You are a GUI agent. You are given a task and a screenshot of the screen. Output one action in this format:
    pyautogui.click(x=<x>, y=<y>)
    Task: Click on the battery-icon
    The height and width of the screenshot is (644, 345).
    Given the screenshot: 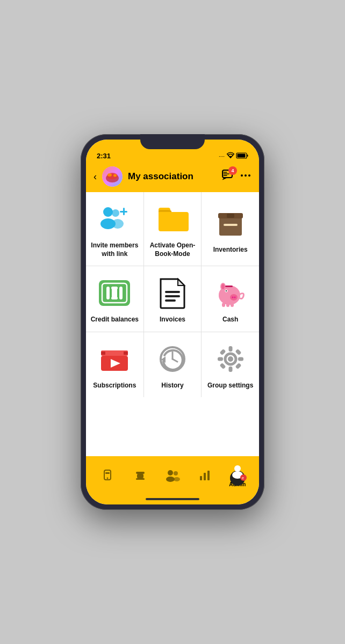 What is the action you would take?
    pyautogui.click(x=242, y=156)
    